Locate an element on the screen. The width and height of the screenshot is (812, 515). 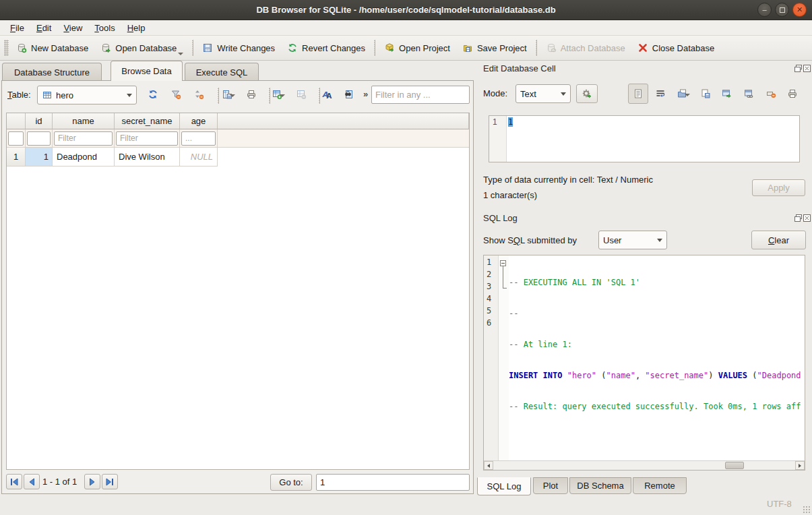
scroll-right-button is located at coordinates (800, 465).